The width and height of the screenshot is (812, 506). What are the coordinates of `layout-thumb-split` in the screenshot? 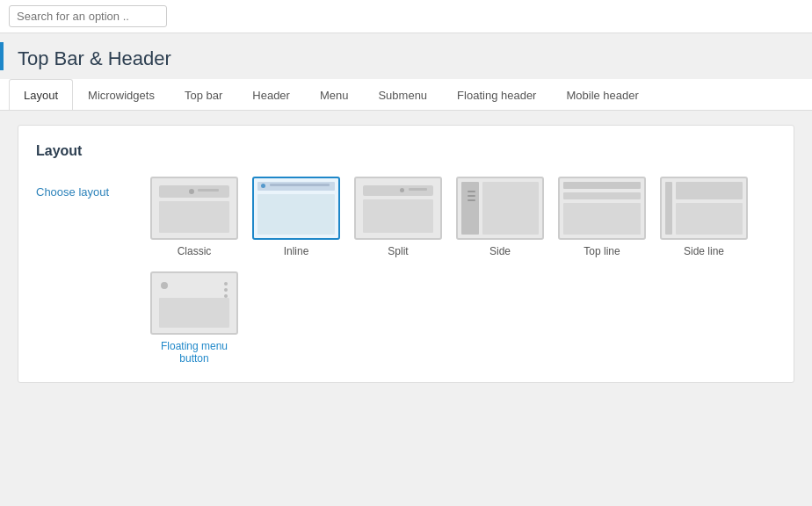 It's located at (398, 208).